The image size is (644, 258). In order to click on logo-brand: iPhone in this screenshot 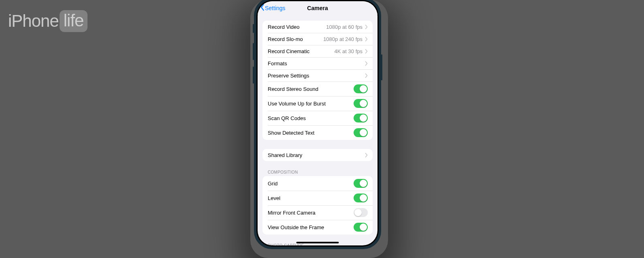, I will do `click(33, 21)`.